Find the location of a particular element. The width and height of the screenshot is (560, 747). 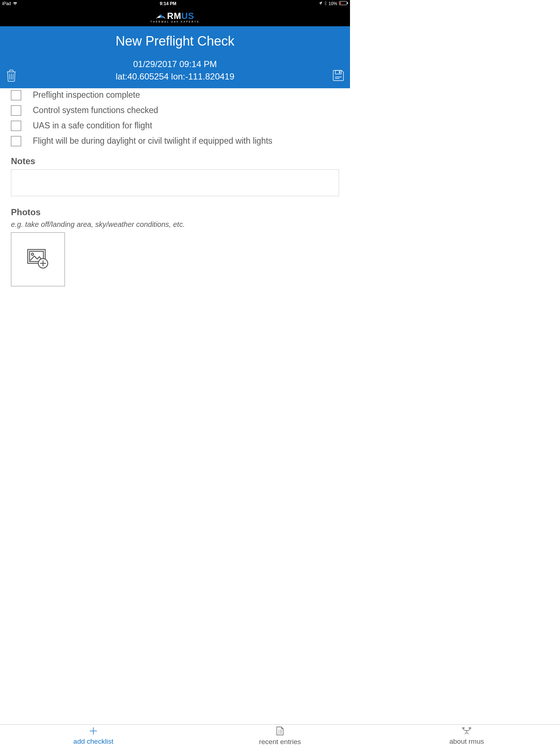

status-bar: iPad 9:14 PM 10% is located at coordinates (175, 4).